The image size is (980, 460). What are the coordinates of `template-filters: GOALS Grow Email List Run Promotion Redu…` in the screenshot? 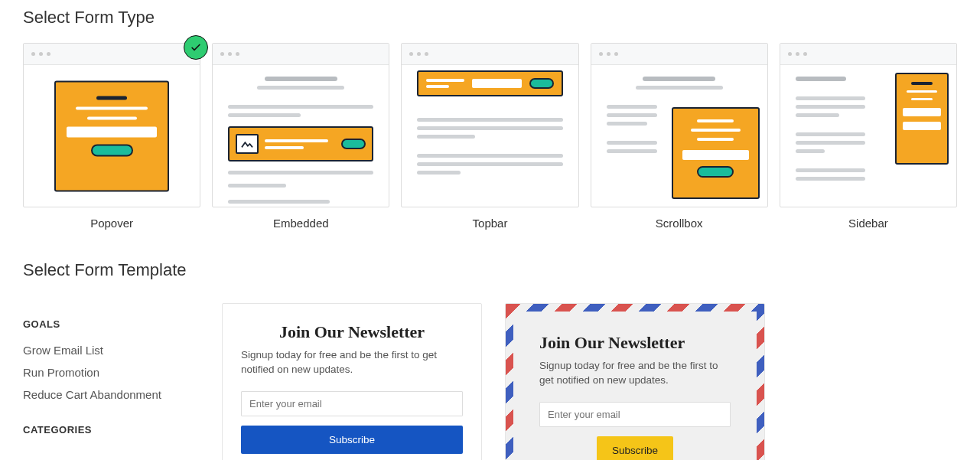 It's located at (111, 378).